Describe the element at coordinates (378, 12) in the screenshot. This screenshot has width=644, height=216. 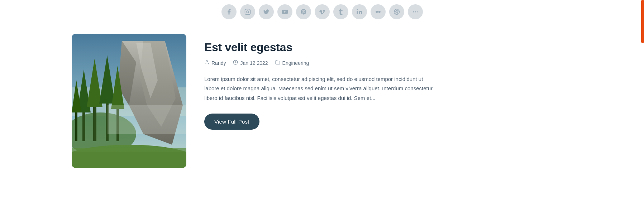
I see `flickr-icon` at that location.